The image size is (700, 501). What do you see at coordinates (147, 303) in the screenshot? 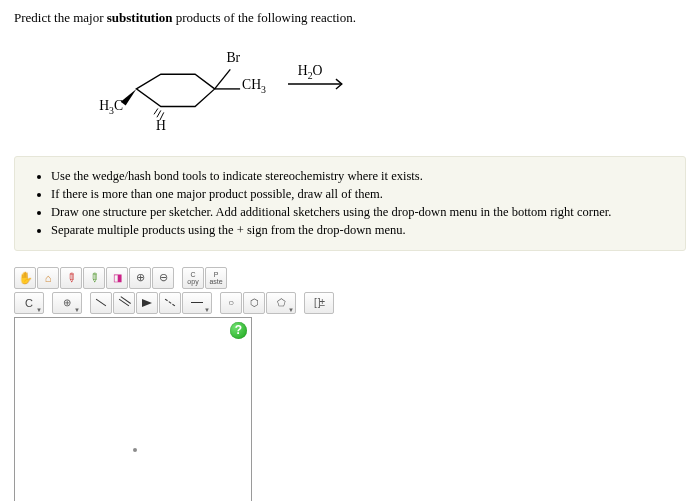
I see `wedge-icon` at bounding box center [147, 303].